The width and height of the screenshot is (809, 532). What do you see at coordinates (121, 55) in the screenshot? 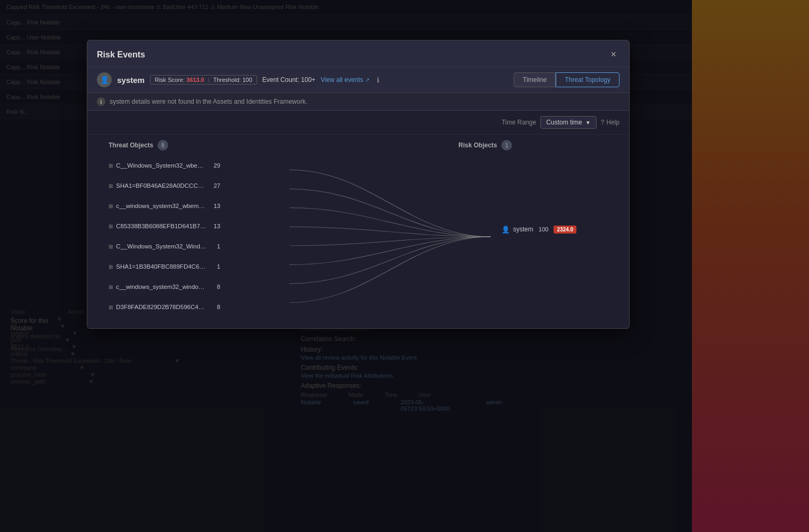
I see `modal-title: Risk Events` at bounding box center [121, 55].